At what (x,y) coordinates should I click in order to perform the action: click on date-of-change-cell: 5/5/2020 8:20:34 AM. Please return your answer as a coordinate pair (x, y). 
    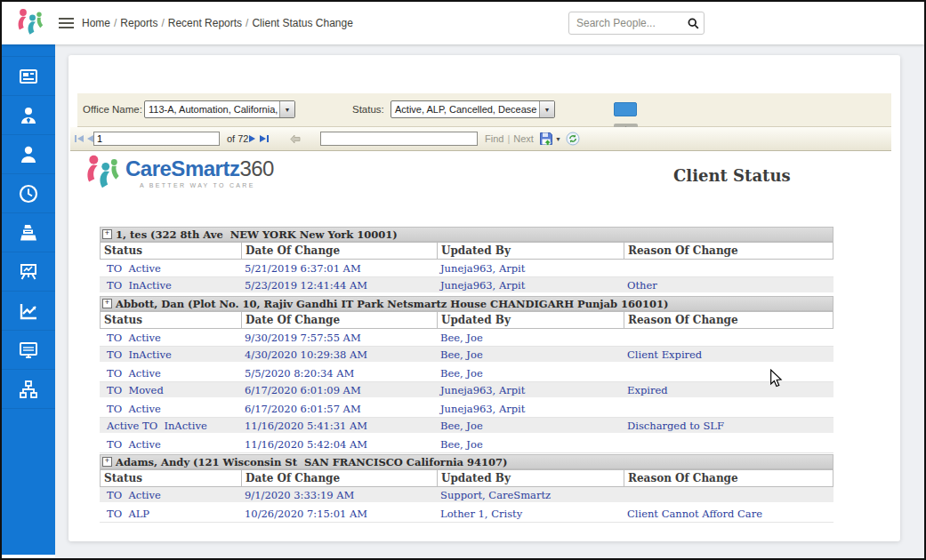
    Looking at the image, I should click on (340, 373).